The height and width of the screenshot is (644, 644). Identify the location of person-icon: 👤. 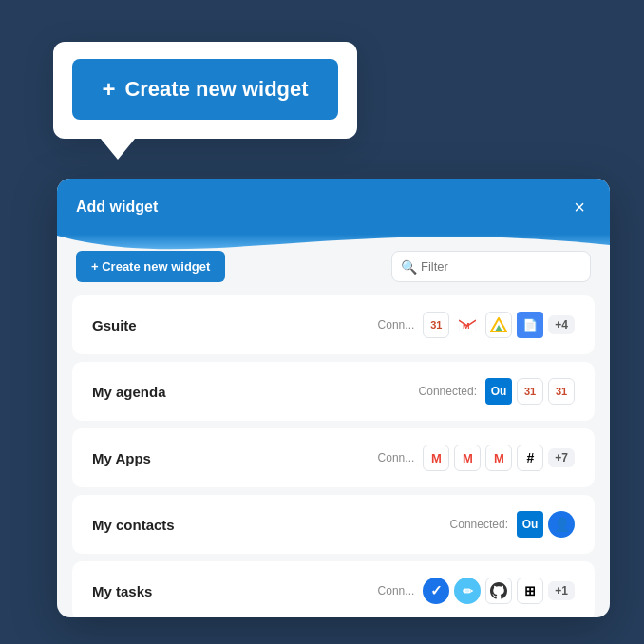
(561, 524).